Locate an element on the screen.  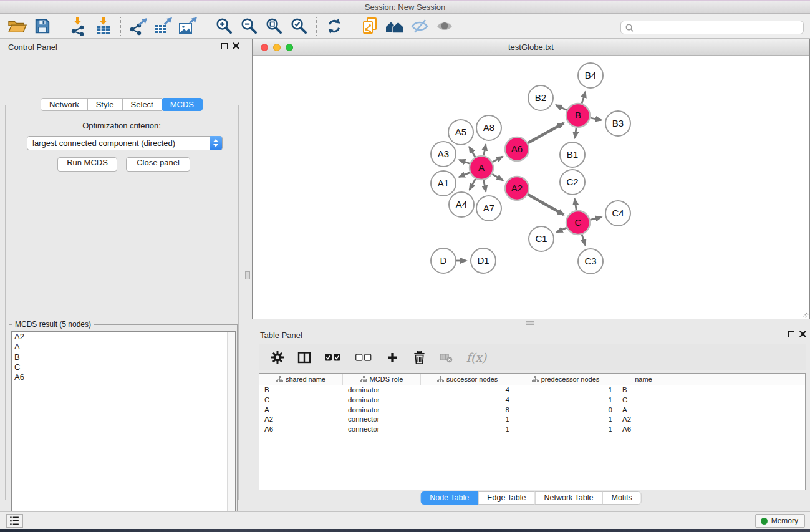
export-network-icon is located at coordinates (138, 26).